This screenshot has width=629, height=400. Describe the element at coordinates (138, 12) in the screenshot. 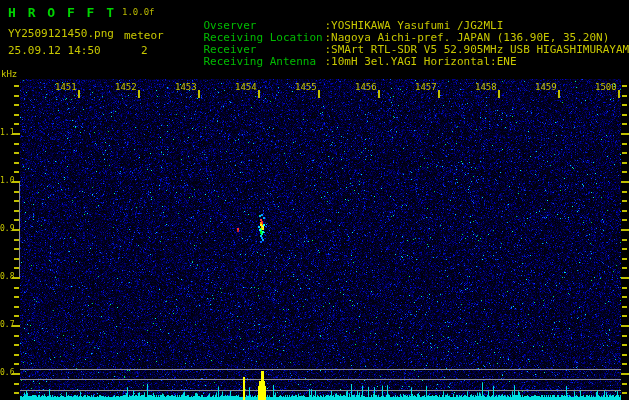

I see `app-version: 1.0.0f` at that location.